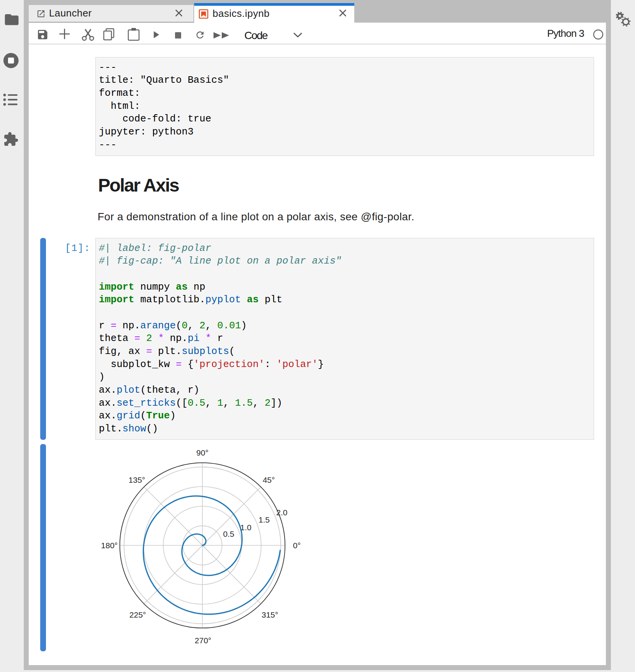 Image resolution: width=635 pixels, height=672 pixels. Describe the element at coordinates (137, 480) in the screenshot. I see `svg-text: 135°` at that location.